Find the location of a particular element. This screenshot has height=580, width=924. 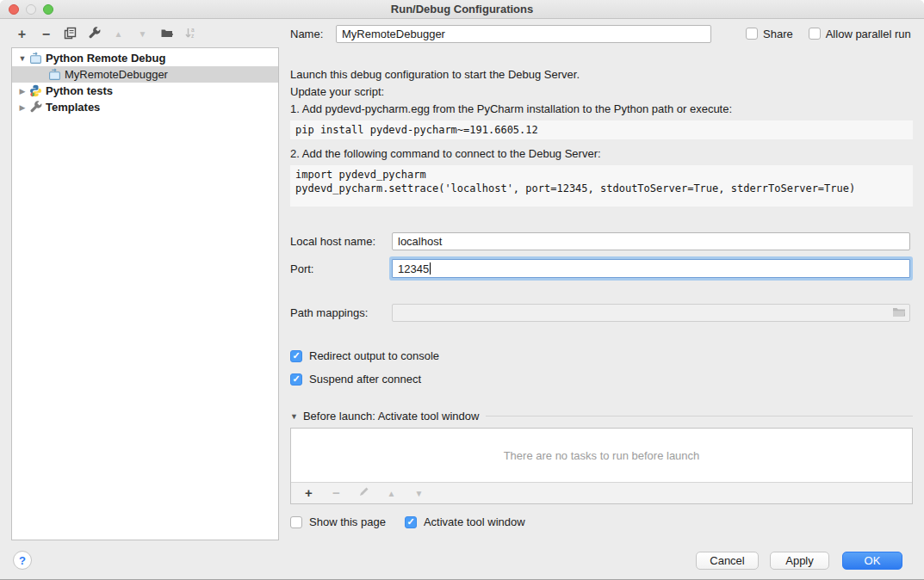

port-row: Port: 12345 is located at coordinates (601, 268).